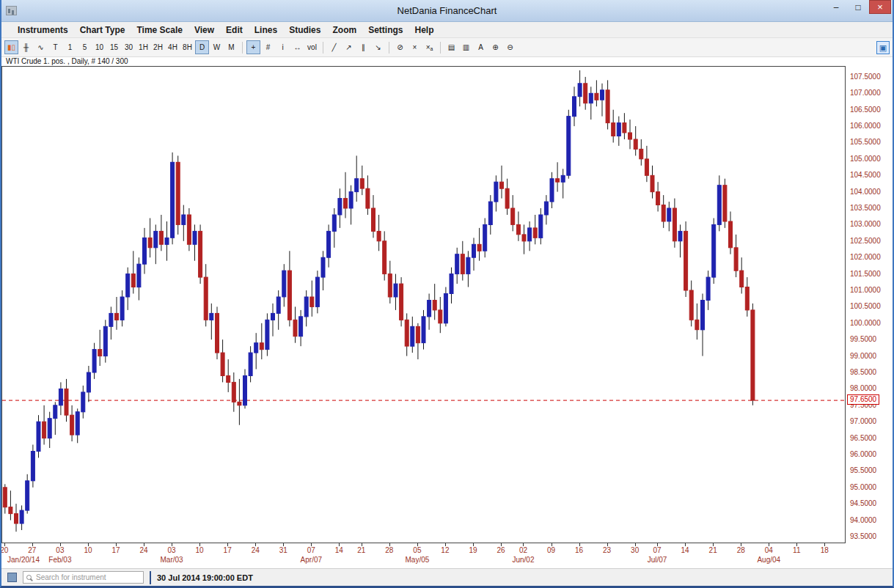  I want to click on toolbar-trend-line: ╱, so click(334, 47).